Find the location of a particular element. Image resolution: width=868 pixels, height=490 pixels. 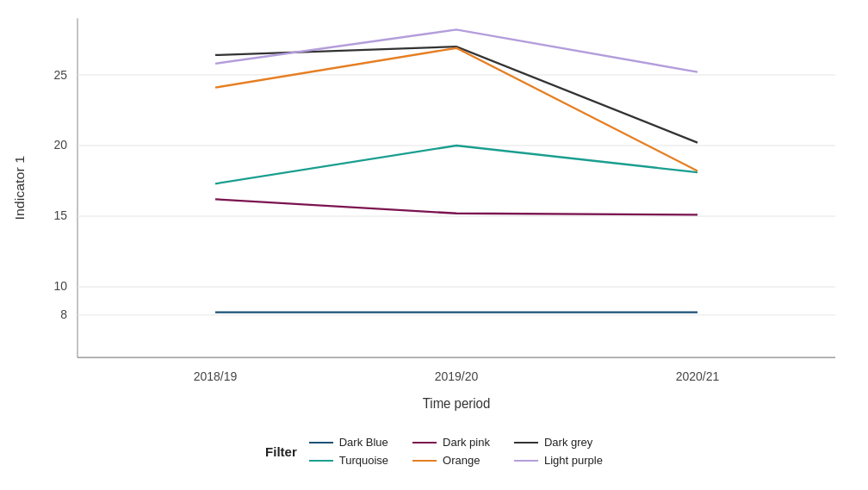

legend-label-dark-pink: Dark pink is located at coordinates (467, 443).